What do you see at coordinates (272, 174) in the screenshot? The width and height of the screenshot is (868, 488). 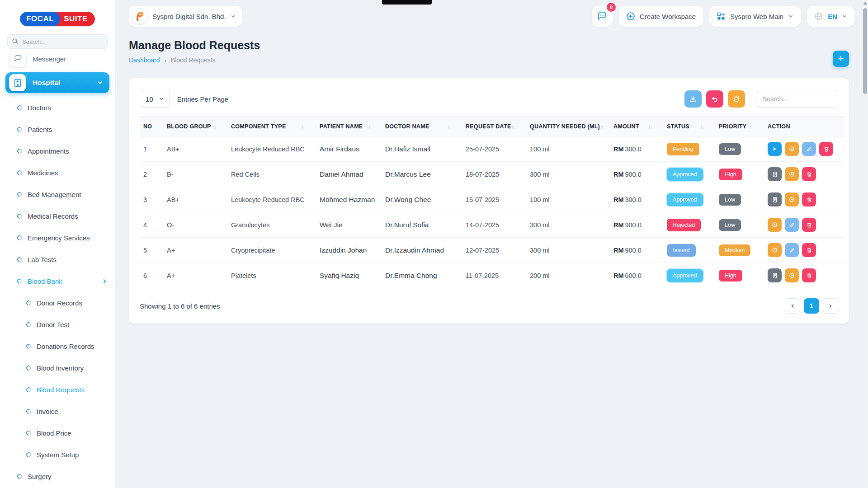 I see `cell-component-type: Red Cells` at bounding box center [272, 174].